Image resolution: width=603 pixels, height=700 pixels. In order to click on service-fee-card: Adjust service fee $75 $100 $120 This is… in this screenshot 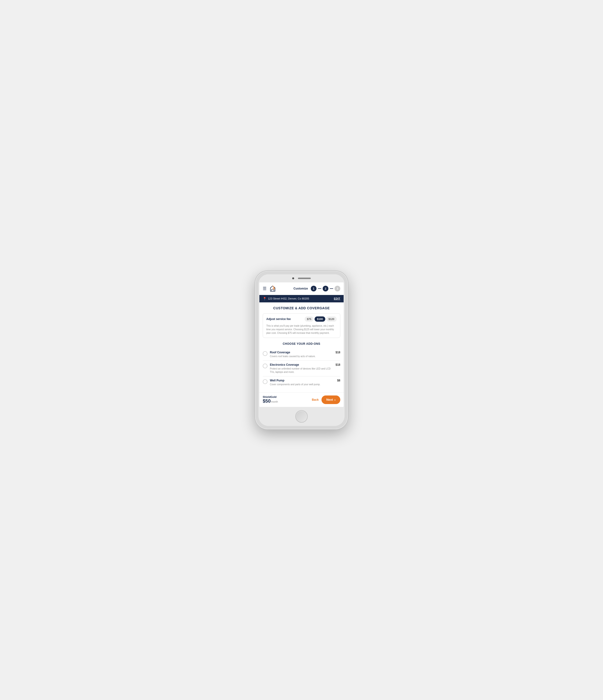, I will do `click(302, 326)`.